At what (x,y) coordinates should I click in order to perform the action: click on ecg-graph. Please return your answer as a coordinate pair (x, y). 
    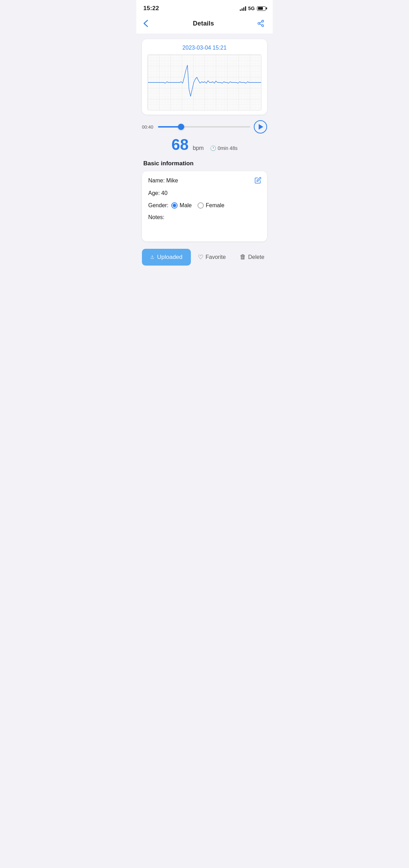
    Looking at the image, I should click on (204, 82).